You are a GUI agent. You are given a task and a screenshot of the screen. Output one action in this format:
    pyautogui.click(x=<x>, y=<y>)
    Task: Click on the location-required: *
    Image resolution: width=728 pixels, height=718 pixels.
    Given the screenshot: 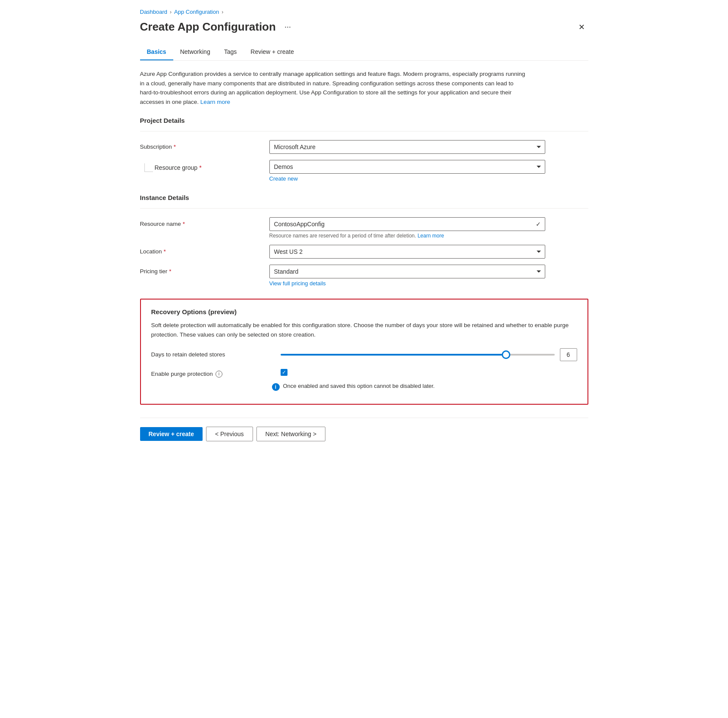 What is the action you would take?
    pyautogui.click(x=165, y=252)
    